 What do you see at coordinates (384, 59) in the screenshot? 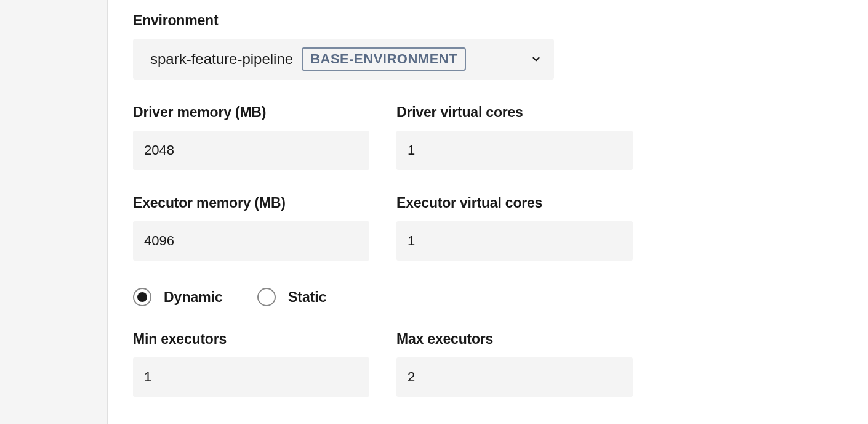
I see `environment-badge: BASE-ENVIRONMENT` at bounding box center [384, 59].